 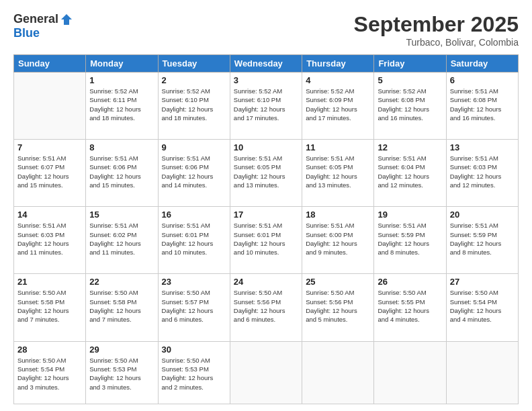 What do you see at coordinates (122, 148) in the screenshot?
I see `day-number: 8` at bounding box center [122, 148].